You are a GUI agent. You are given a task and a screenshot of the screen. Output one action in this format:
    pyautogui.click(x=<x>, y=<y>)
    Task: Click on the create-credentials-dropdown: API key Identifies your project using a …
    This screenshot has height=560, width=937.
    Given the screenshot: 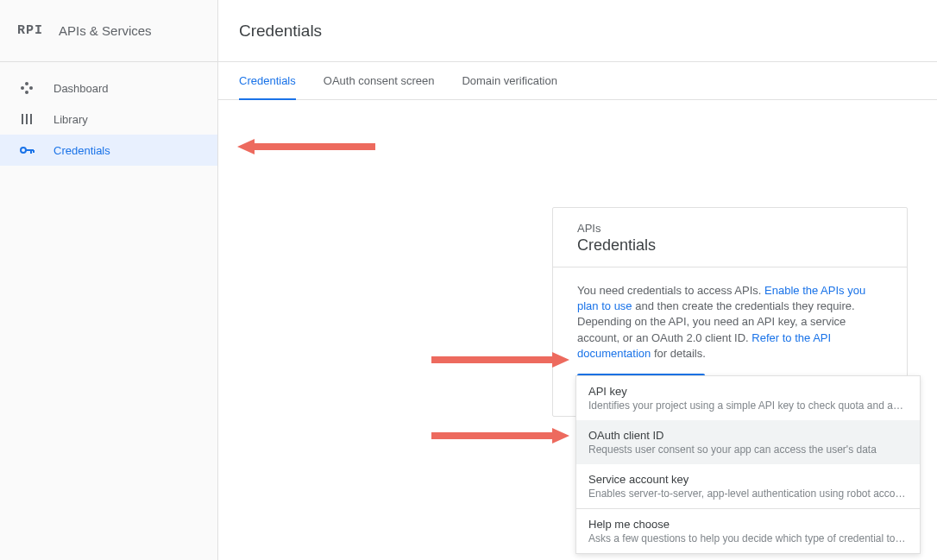 What is the action you would take?
    pyautogui.click(x=748, y=464)
    